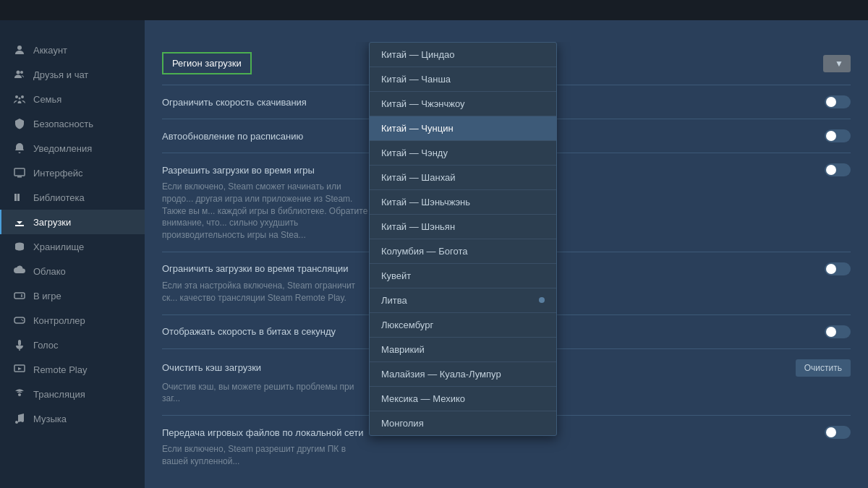 The height and width of the screenshot is (488, 868). I want to click on maximize-button, so click(838, 10).